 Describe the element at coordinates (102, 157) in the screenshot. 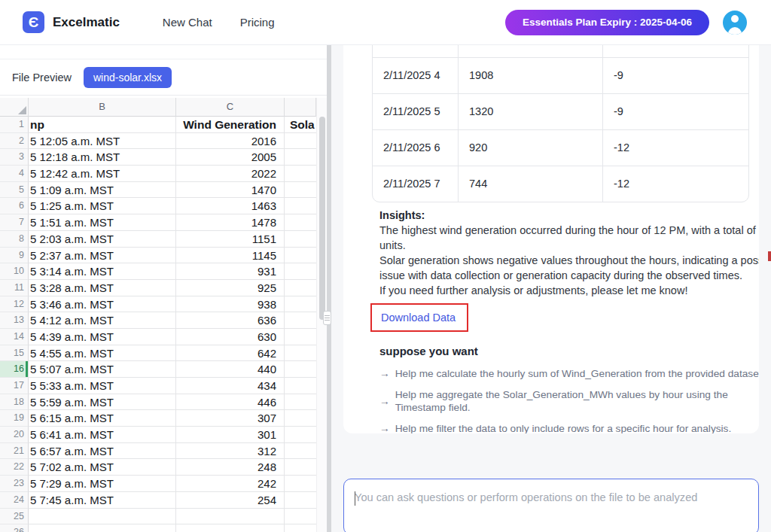

I see `cell-b: 5 12:18 a.m. MST` at that location.